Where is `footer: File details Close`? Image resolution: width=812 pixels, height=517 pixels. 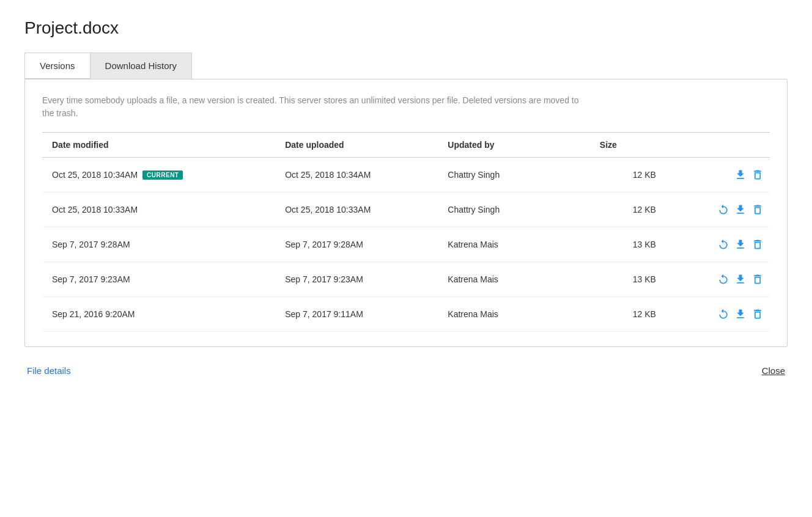 footer: File details Close is located at coordinates (406, 370).